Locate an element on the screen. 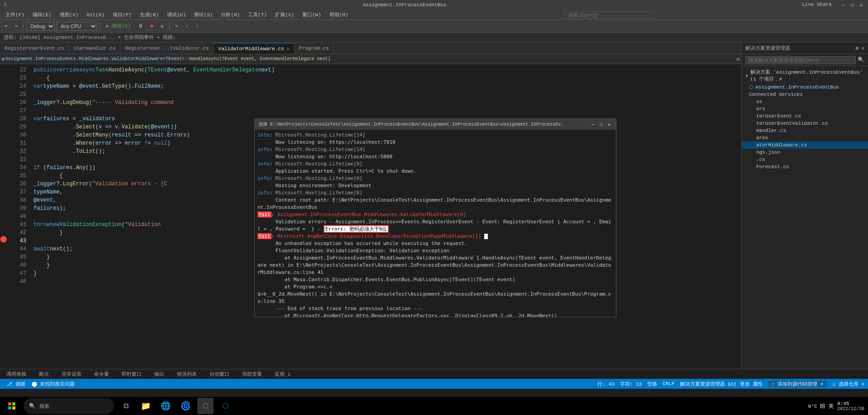  menu-bar: 文件(F)编辑(E)视图(V)Git(G)项目(P)生成(B)调试(D)测试(S… is located at coordinates (434, 15).